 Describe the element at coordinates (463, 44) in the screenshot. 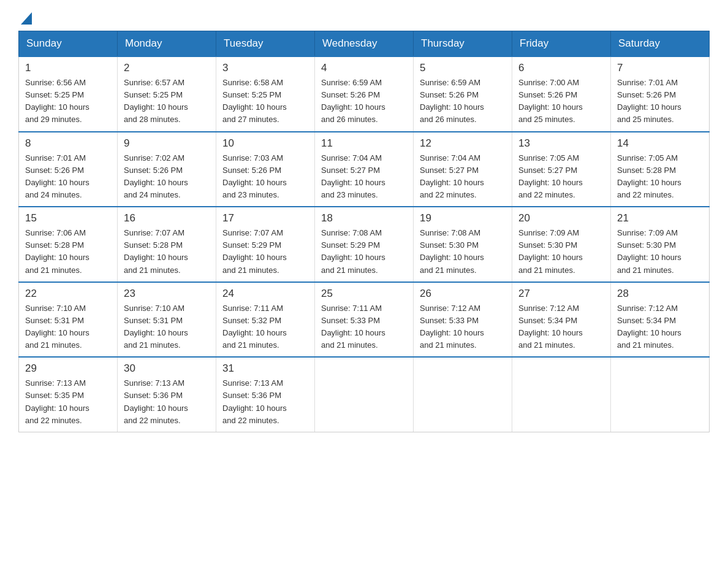

I see `weekday-header-thursday: Thursday` at that location.